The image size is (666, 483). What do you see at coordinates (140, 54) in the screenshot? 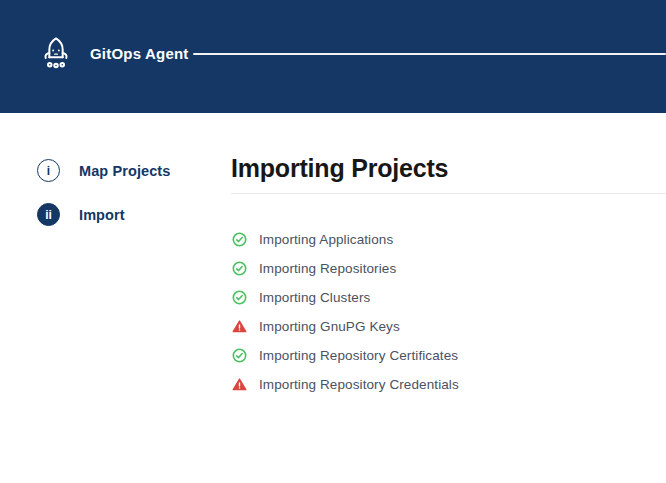
I see `app-title: GitOps Agent` at bounding box center [140, 54].